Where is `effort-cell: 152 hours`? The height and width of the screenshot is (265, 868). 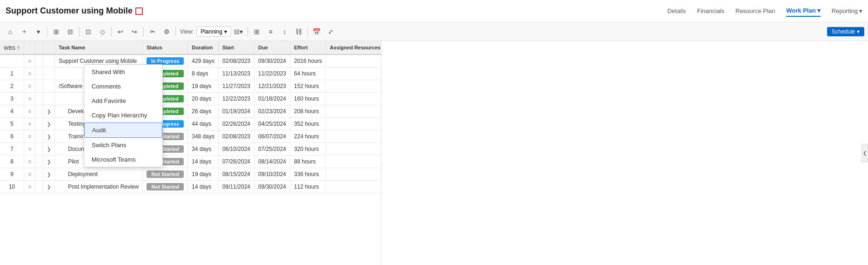
effort-cell: 152 hours is located at coordinates (308, 87).